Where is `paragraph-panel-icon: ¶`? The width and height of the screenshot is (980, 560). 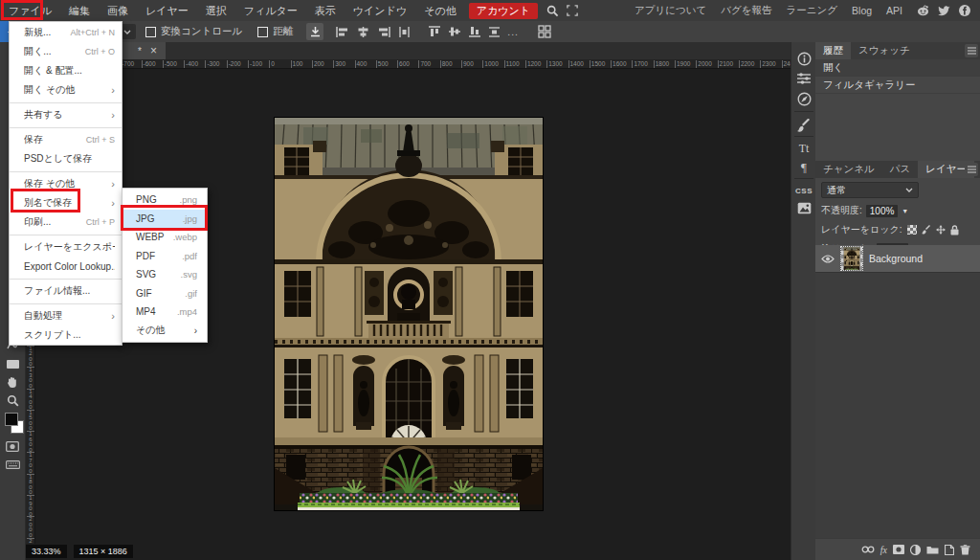 paragraph-panel-icon: ¶ is located at coordinates (804, 168).